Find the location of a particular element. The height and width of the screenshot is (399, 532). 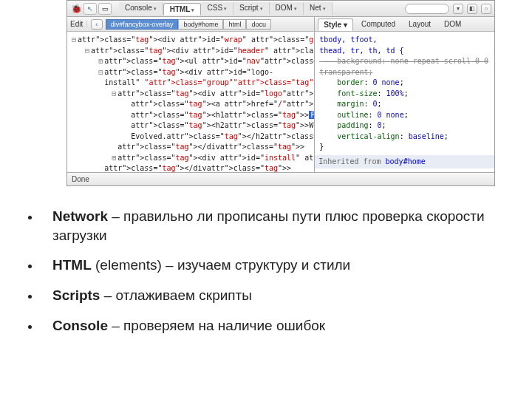

crumb: body#home is located at coordinates (201, 24).